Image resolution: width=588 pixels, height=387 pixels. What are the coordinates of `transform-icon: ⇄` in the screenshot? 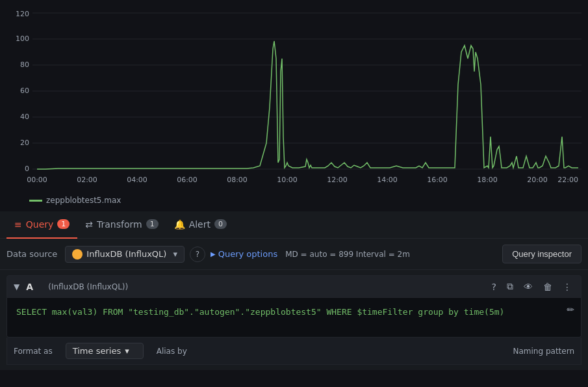 It's located at (89, 224).